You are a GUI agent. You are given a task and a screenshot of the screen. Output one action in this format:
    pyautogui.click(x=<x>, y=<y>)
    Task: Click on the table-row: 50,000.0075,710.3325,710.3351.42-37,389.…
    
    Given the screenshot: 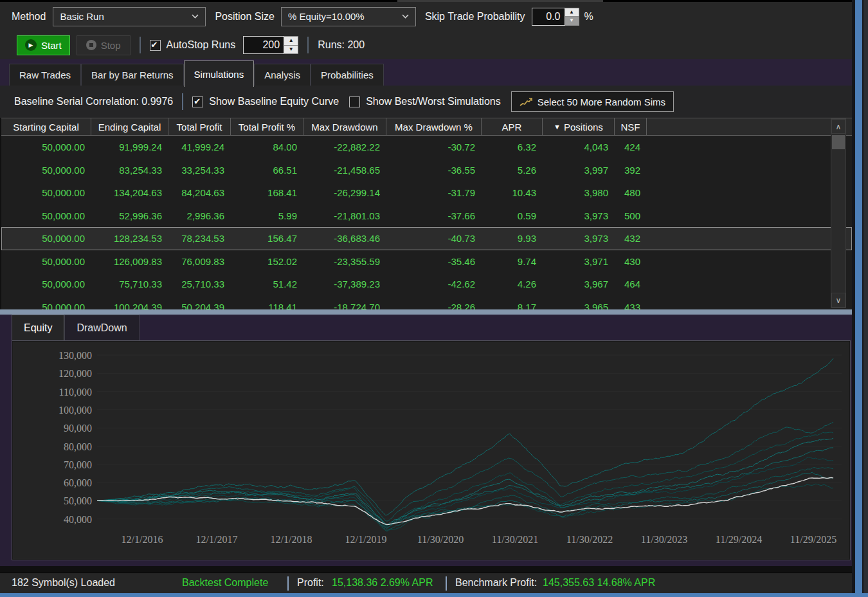 What is the action you would take?
    pyautogui.click(x=427, y=284)
    